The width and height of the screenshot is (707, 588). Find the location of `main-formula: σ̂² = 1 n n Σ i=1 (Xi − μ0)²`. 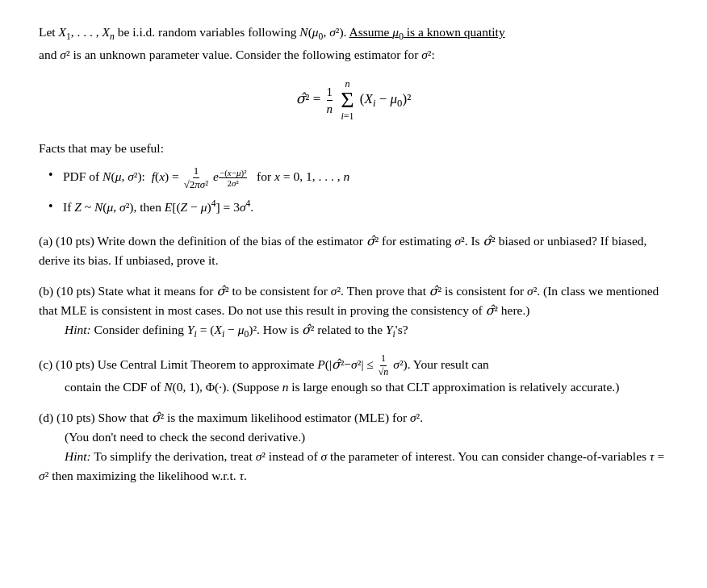

main-formula: σ̂² = 1 n n Σ i=1 (Xi − μ0)² is located at coordinates (354, 100).